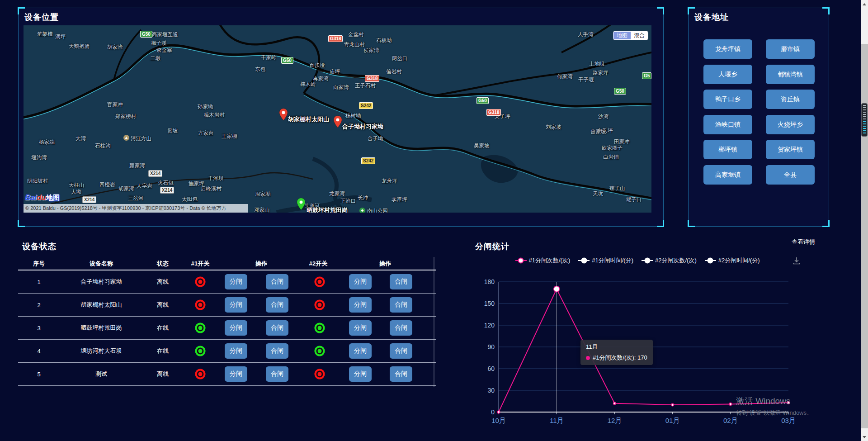 The image size is (868, 441). What do you see at coordinates (728, 125) in the screenshot?
I see `address-button: 渔峡口镇` at bounding box center [728, 125].